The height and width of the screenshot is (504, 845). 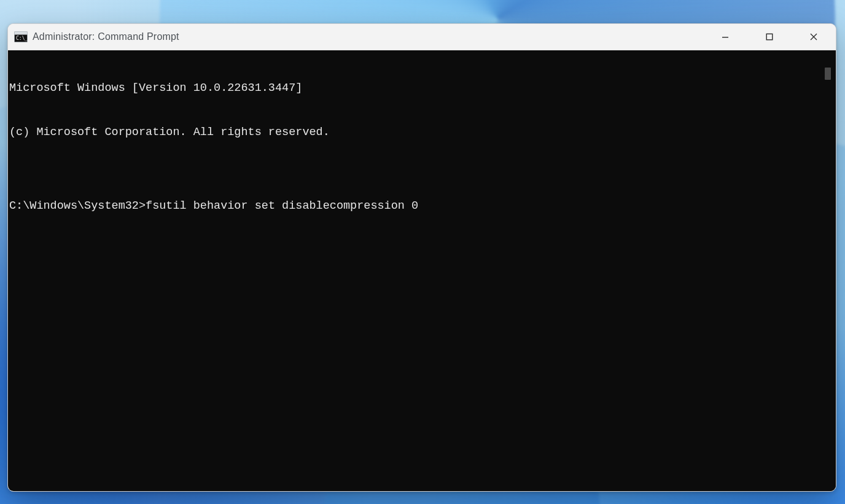 What do you see at coordinates (725, 37) in the screenshot?
I see `minimize-button` at bounding box center [725, 37].